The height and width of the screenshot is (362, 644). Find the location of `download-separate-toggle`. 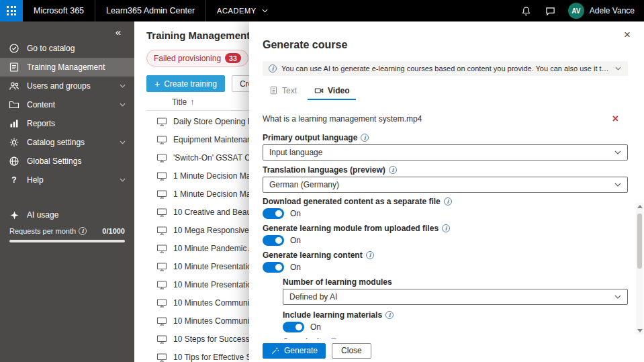

download-separate-toggle is located at coordinates (273, 214).